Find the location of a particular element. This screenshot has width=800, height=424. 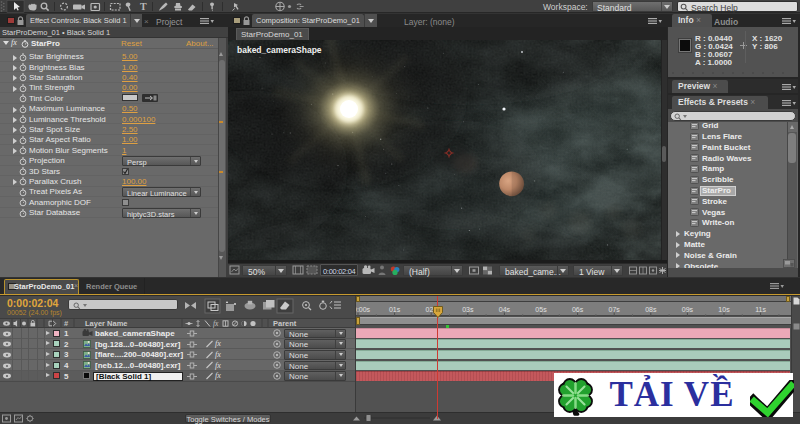

svg-text: 05s is located at coordinates (541, 310).